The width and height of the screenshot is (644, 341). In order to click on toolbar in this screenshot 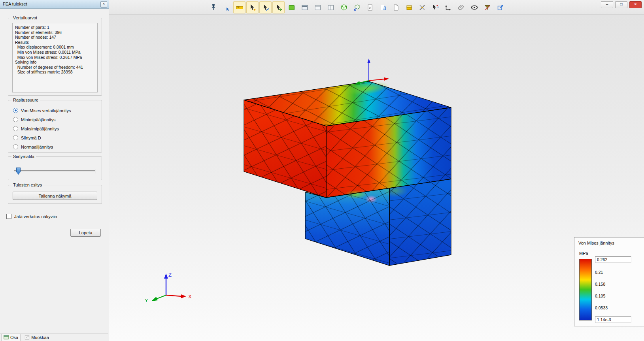, I will do `click(357, 7)`.